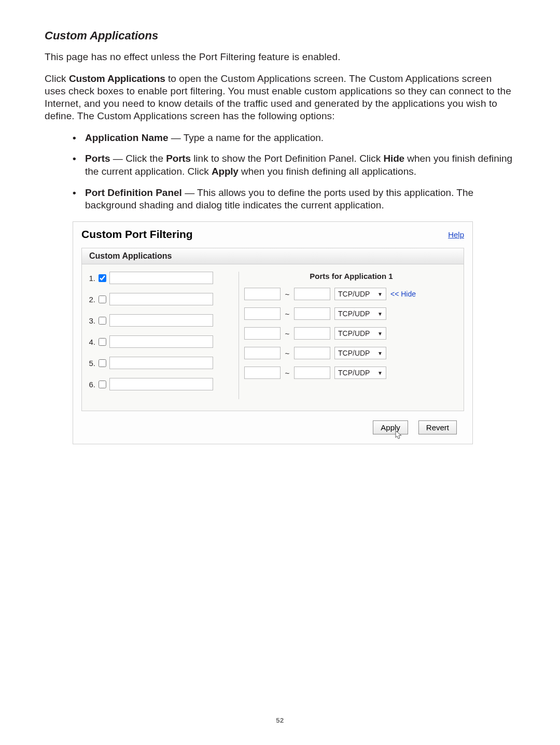  Describe the element at coordinates (394, 159) in the screenshot. I see `inline-hide: Hide` at that location.